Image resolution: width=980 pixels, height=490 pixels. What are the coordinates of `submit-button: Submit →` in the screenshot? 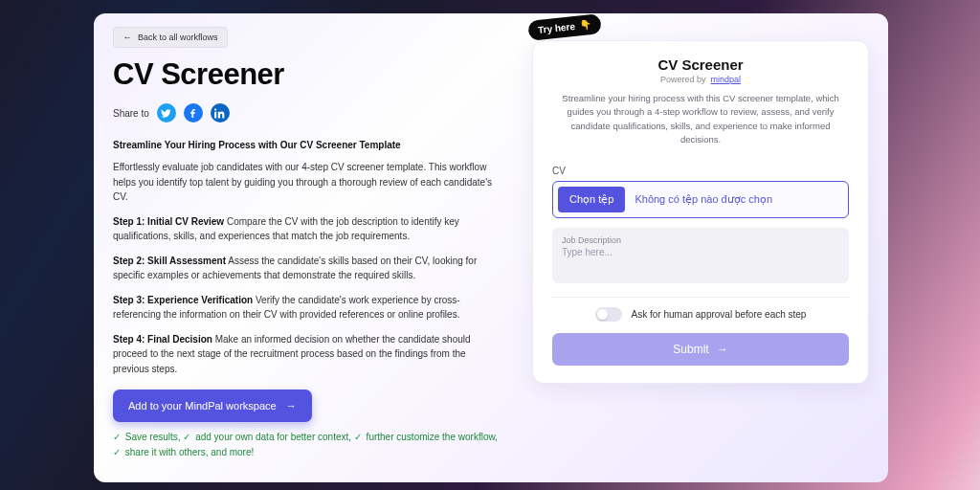 It's located at (701, 349).